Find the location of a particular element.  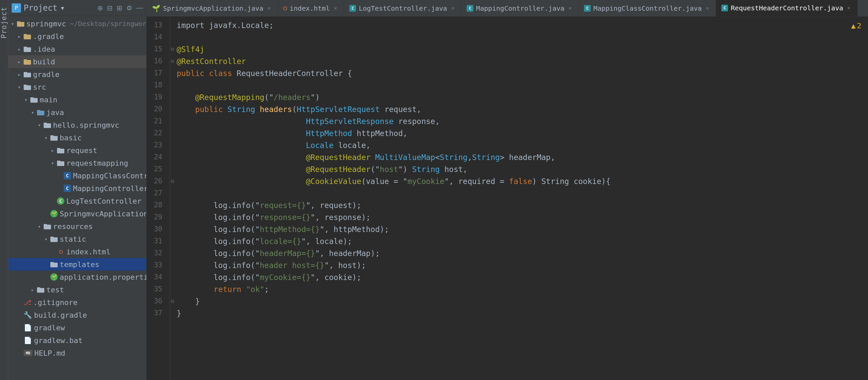

line-num-14: 14 is located at coordinates (156, 37).